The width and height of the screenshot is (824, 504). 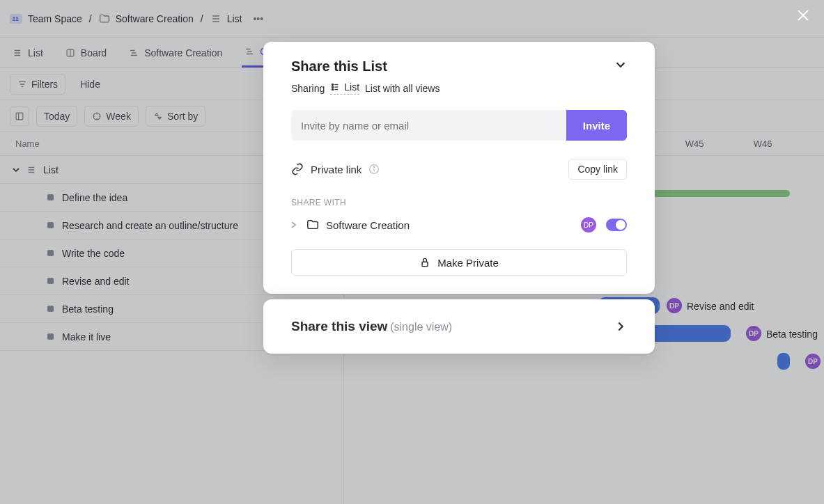 What do you see at coordinates (374, 169) in the screenshot?
I see `info-icon` at bounding box center [374, 169].